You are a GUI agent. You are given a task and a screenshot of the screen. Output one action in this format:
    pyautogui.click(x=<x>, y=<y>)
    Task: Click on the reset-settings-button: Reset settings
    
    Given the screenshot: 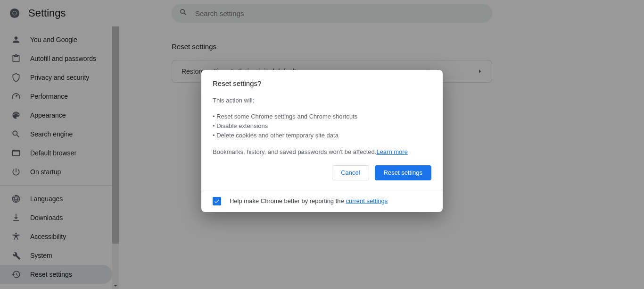 What is the action you would take?
    pyautogui.click(x=403, y=173)
    